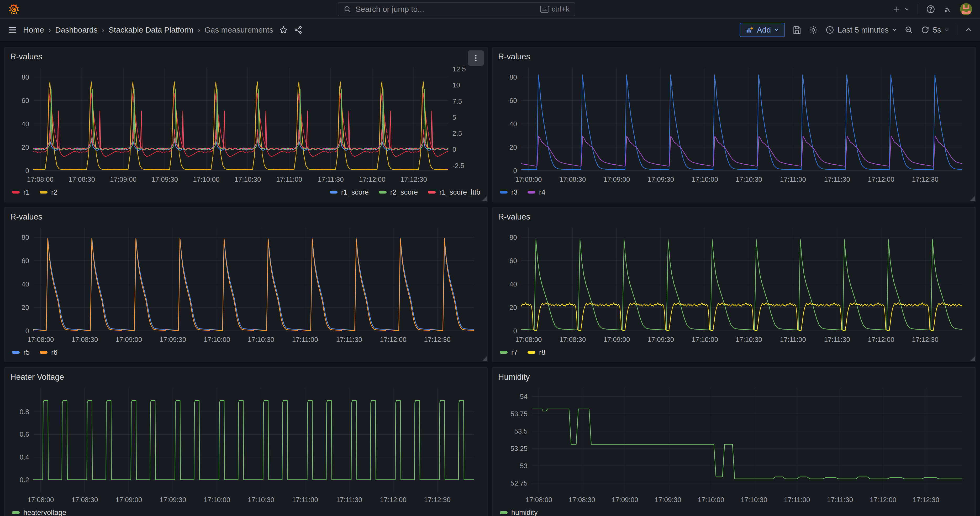 Image resolution: width=980 pixels, height=516 pixels. Describe the element at coordinates (521, 431) in the screenshot. I see `svg-text: 53.5` at that location.